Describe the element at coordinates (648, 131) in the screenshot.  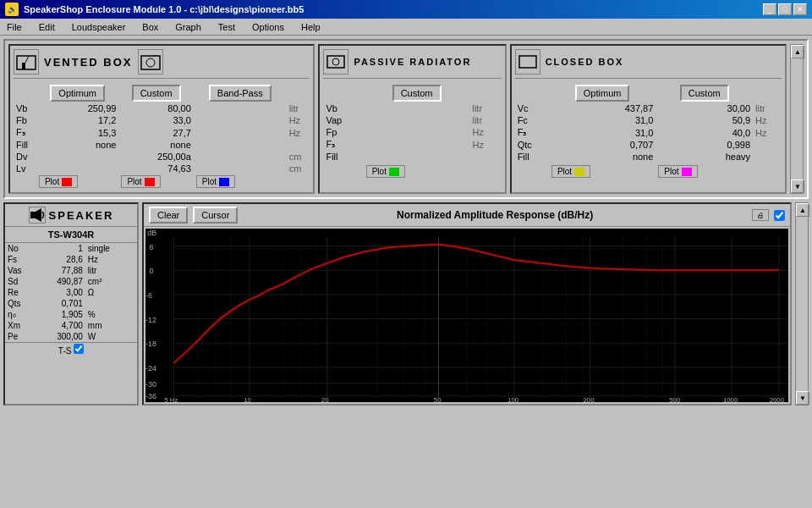
I see `closed-table: Optimum Custom Vc 437,87 30,00 litr Fc 3…` at that location.